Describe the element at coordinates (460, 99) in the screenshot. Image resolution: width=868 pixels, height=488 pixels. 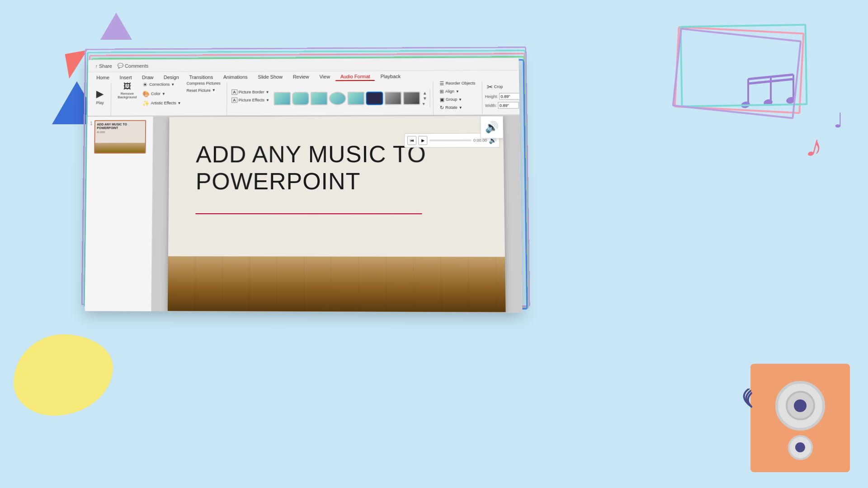
I see `group-dropdown: ▼` at that location.